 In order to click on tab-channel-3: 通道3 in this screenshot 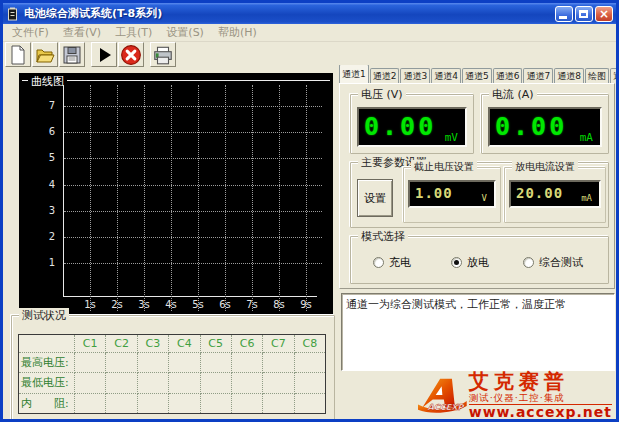, I will do `click(415, 76)`.